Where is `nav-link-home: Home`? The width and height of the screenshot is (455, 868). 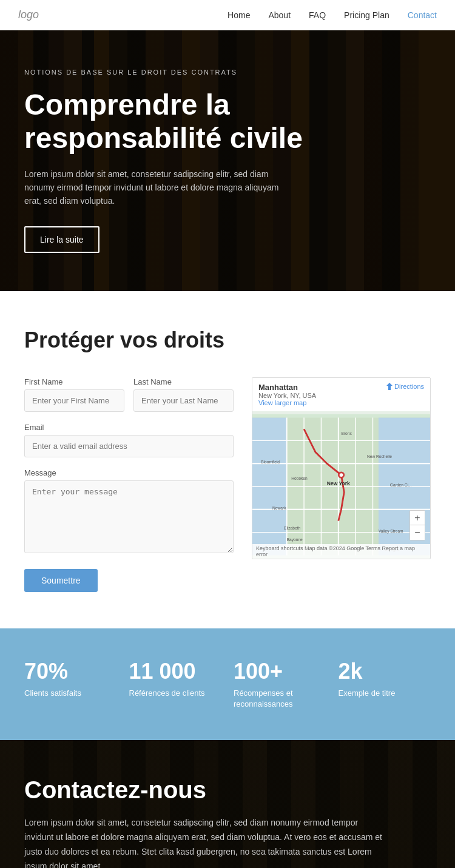
nav-link-home: Home is located at coordinates (239, 15).